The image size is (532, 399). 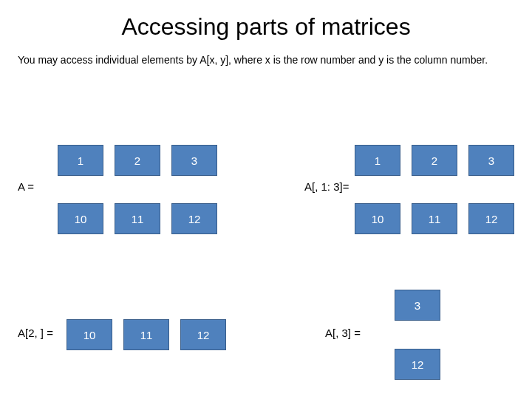 What do you see at coordinates (89, 335) in the screenshot?
I see `matrix-a2-cell: 10` at bounding box center [89, 335].